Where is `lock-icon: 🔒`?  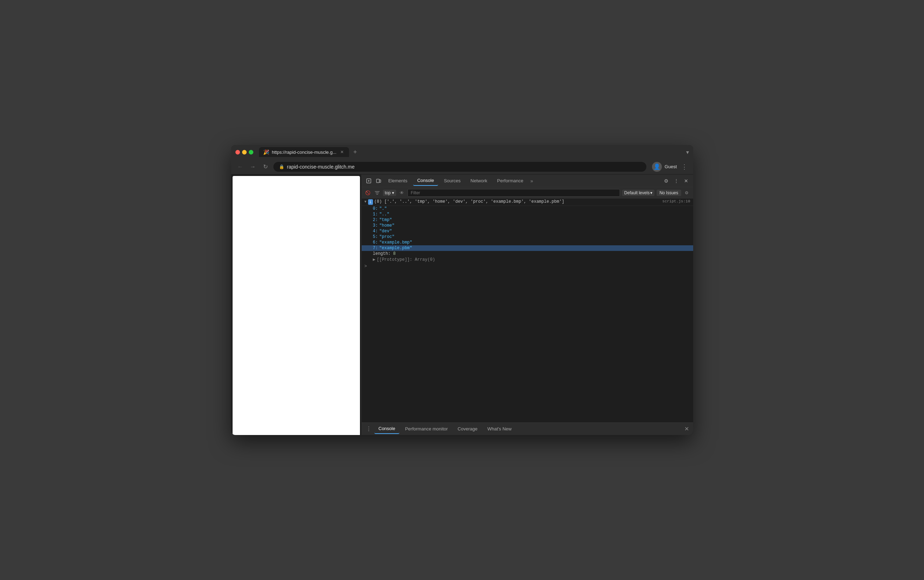
lock-icon: 🔒 is located at coordinates (282, 166).